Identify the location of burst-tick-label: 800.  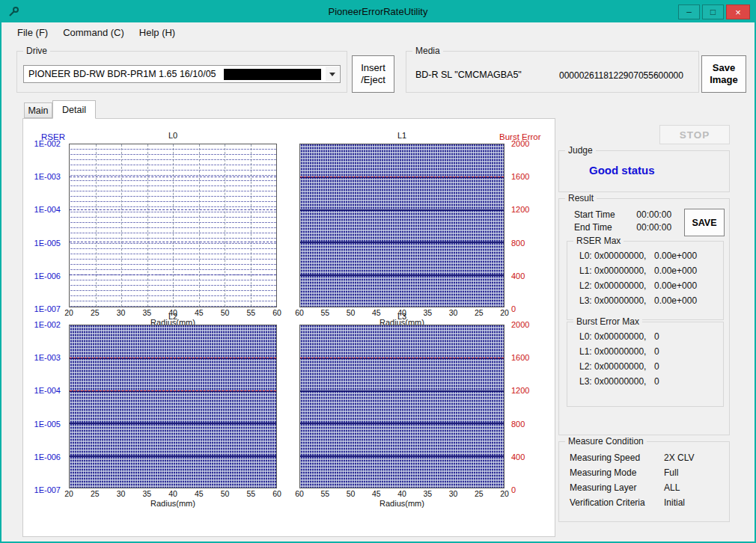
(518, 424).